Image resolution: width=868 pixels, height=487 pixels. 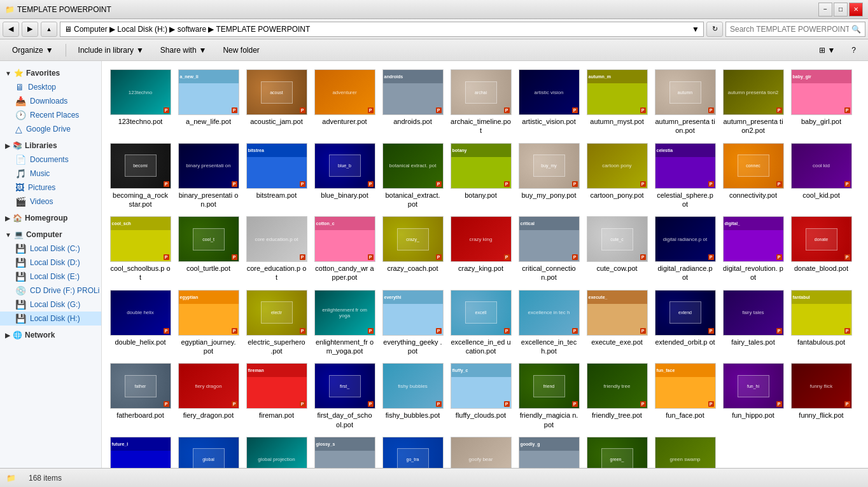 I want to click on sidebar-item-local-d: 💾 Local Disk (D:), so click(x=51, y=263).